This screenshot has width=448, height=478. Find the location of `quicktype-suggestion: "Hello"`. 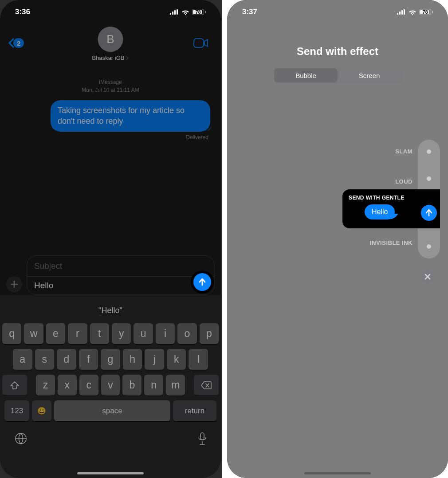

quicktype-suggestion: "Hello" is located at coordinates (110, 310).